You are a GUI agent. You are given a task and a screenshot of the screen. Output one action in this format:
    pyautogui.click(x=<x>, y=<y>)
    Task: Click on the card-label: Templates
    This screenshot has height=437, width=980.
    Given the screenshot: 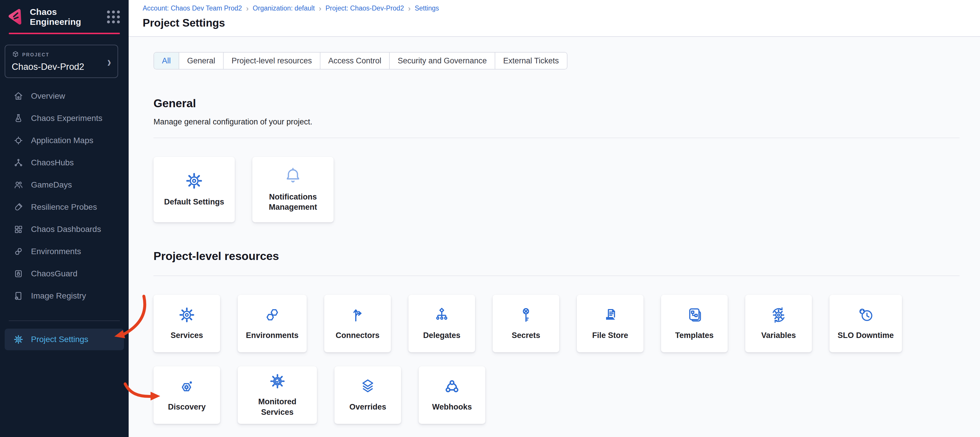 What is the action you would take?
    pyautogui.click(x=694, y=335)
    